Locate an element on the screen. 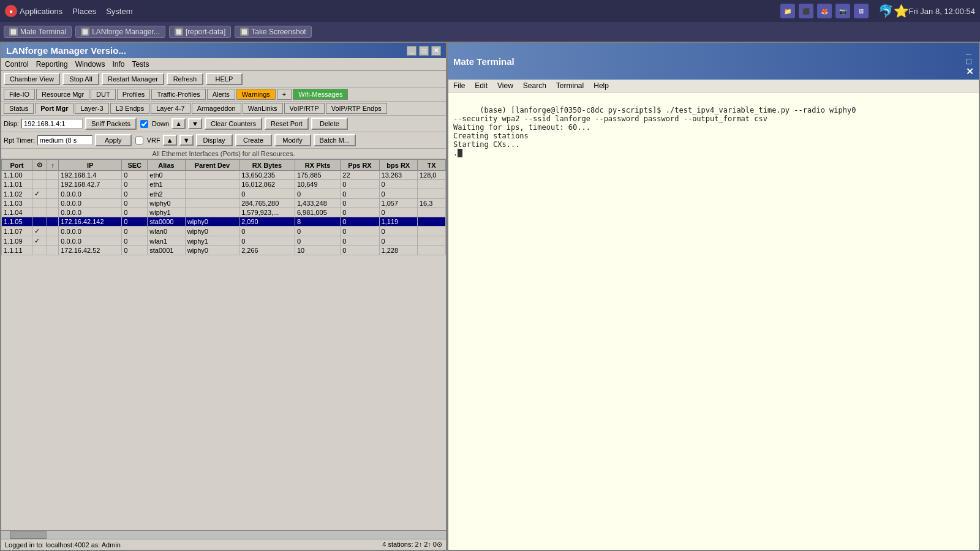  subtab-l3-endps: L3 Endps is located at coordinates (130, 108).